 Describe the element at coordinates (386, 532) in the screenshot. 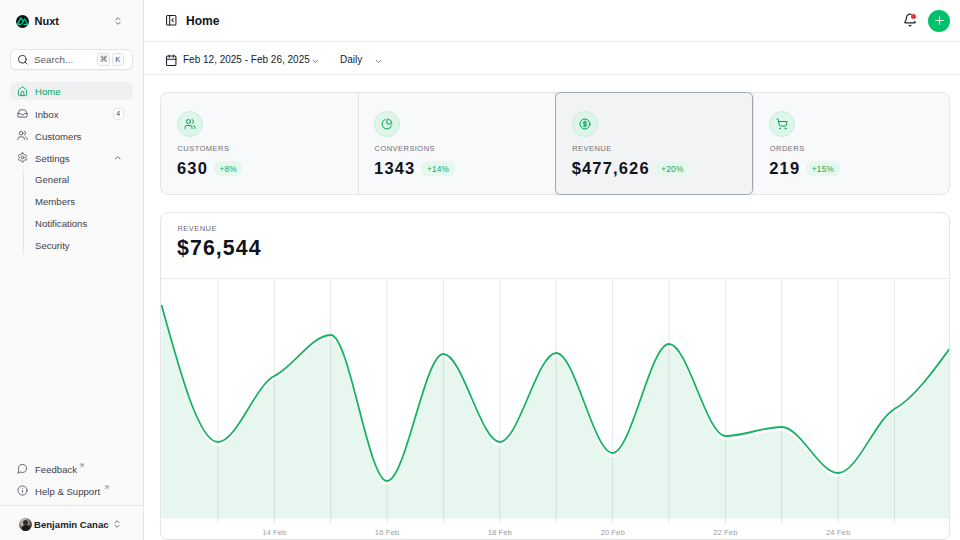

I see `svg-text: 16 Feb` at that location.